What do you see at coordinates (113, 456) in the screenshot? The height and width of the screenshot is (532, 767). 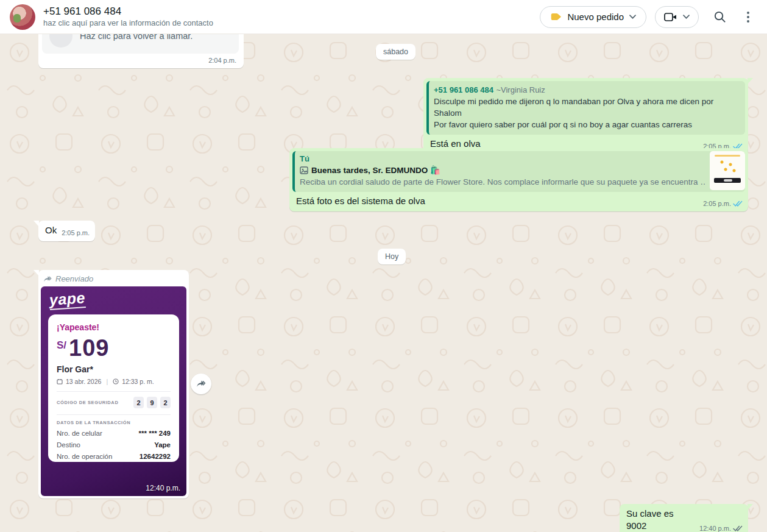 I see `transaction-row: Nro. de operación 12642292` at bounding box center [113, 456].